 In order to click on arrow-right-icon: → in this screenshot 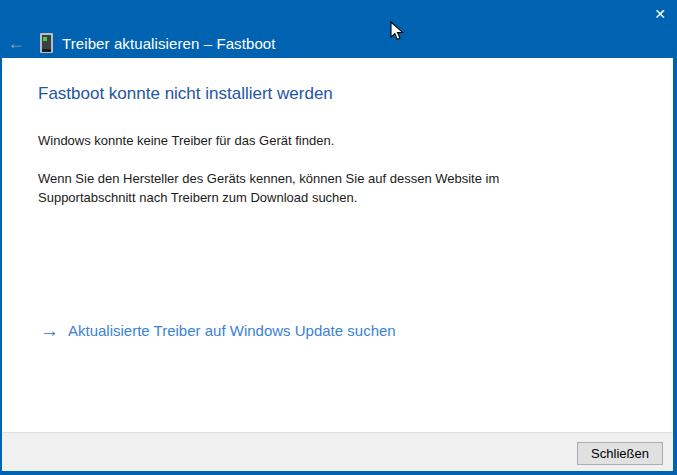, I will do `click(50, 330)`.